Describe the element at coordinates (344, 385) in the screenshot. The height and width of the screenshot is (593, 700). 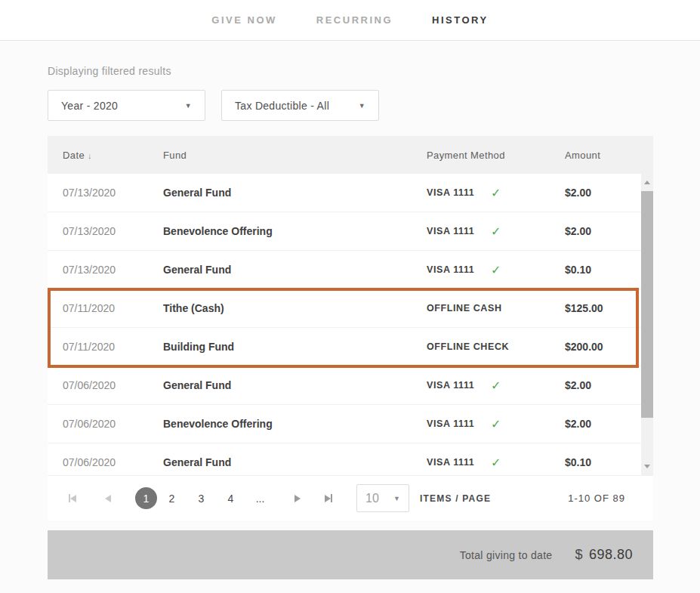
I see `table-row: 07/06/2020General FundVISA 1111✓$2.00` at that location.